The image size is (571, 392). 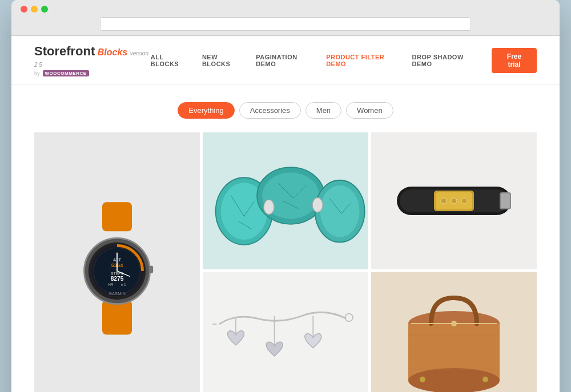 I want to click on filter-accessories: Accessories, so click(x=270, y=111).